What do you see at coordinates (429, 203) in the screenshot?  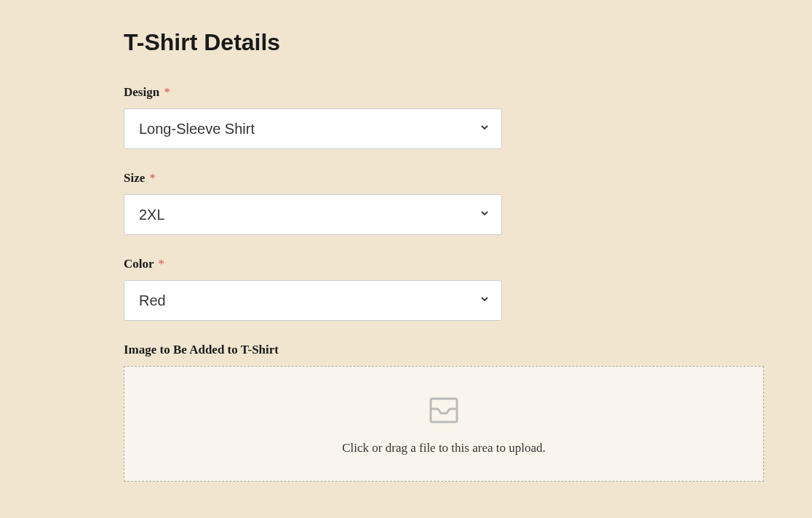 I see `size-field: Size * 2XL` at bounding box center [429, 203].